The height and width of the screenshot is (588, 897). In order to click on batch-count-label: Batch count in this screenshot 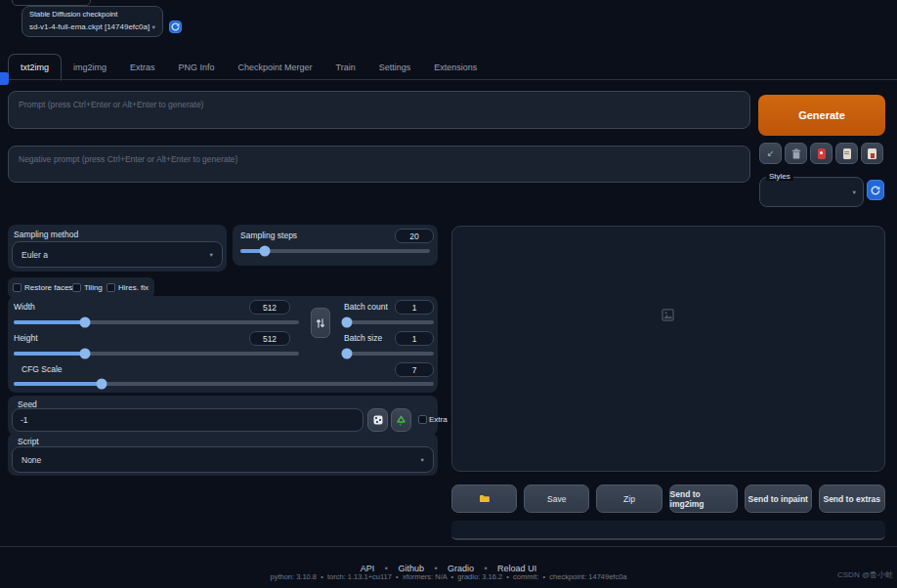, I will do `click(365, 307)`.